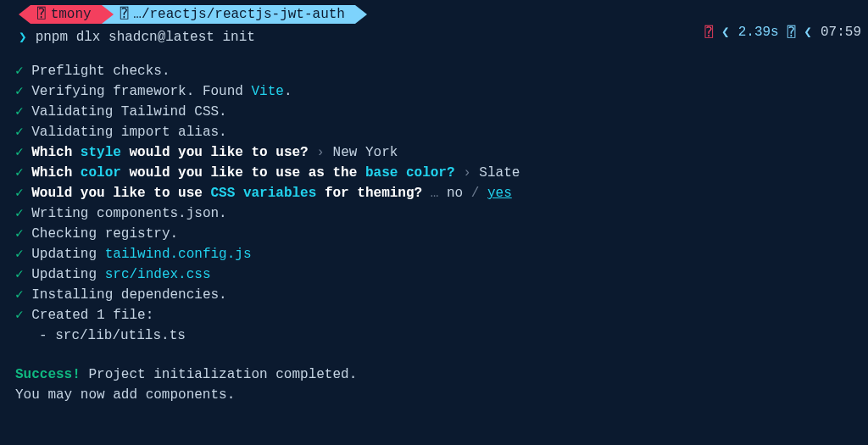  Describe the element at coordinates (129, 112) in the screenshot. I see `output-text: Validating Tailwind CSS.` at that location.